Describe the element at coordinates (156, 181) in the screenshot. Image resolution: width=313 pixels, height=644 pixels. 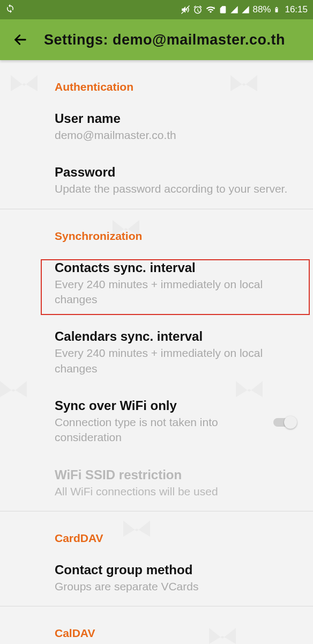
I see `setting-password: Password Update the password according t…` at that location.